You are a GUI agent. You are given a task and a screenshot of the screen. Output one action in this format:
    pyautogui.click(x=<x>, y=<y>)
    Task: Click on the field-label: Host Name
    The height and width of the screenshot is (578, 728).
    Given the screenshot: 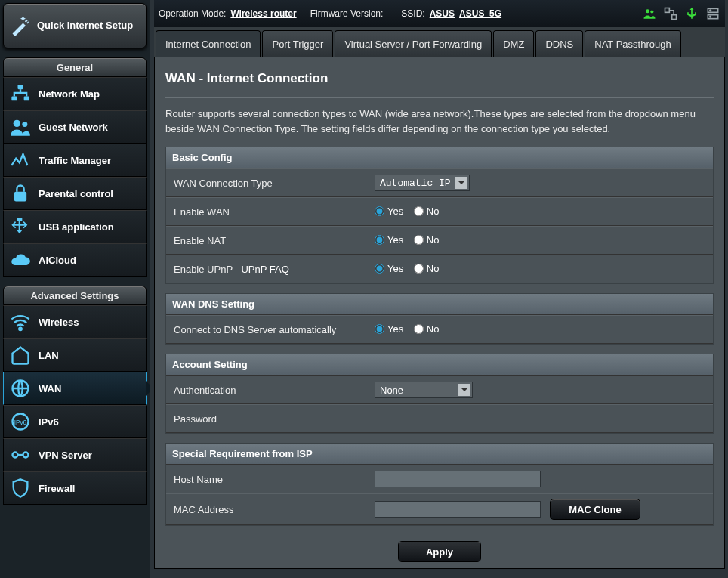 What is the action you would take?
    pyautogui.click(x=267, y=479)
    